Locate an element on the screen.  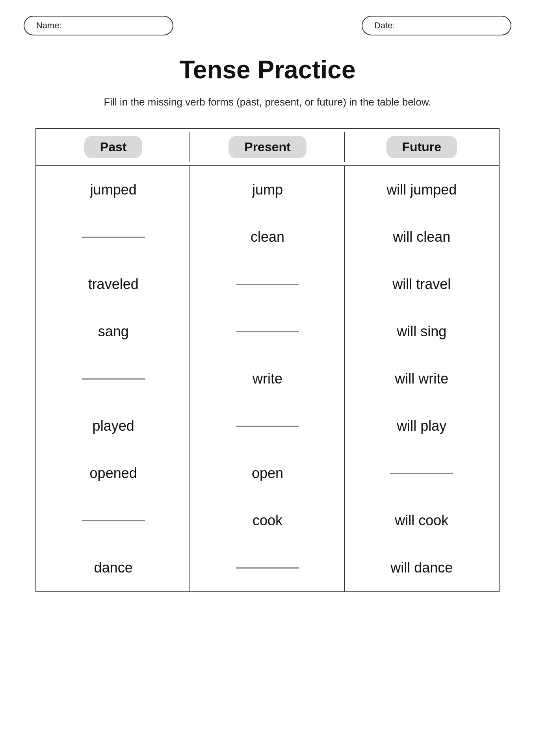
past-header-label: Past is located at coordinates (113, 147).